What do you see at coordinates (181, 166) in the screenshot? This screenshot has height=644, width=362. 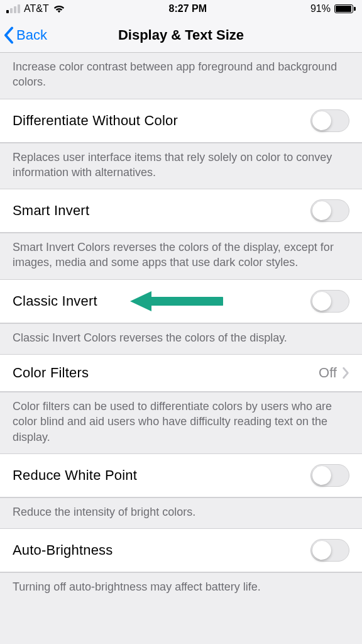 I see `differentiate-without-color-footer: Replaces user interface items that rely …` at bounding box center [181, 166].